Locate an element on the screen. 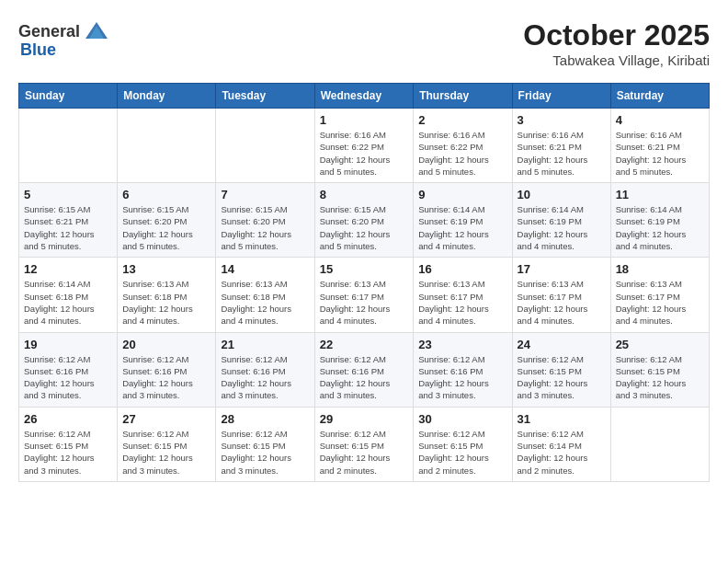  weekday-header: Thursday is located at coordinates (463, 96).